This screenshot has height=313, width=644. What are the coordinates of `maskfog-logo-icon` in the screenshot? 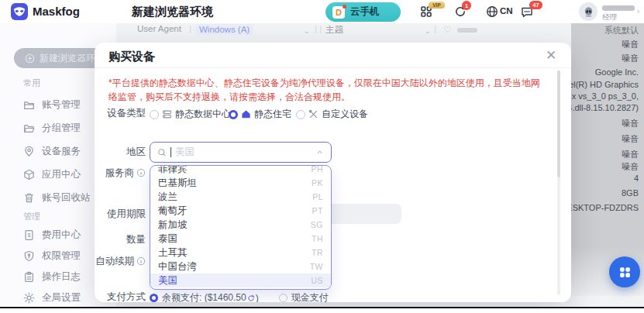 It's located at (19, 12).